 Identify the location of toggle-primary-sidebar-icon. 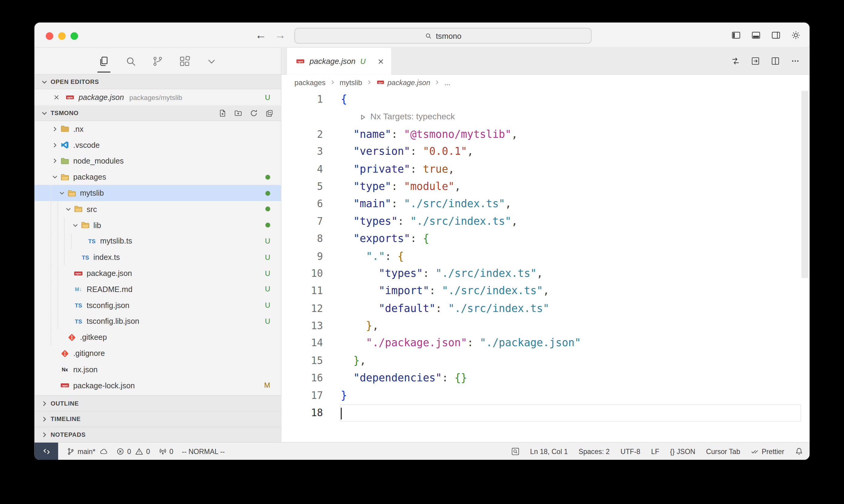
(736, 35).